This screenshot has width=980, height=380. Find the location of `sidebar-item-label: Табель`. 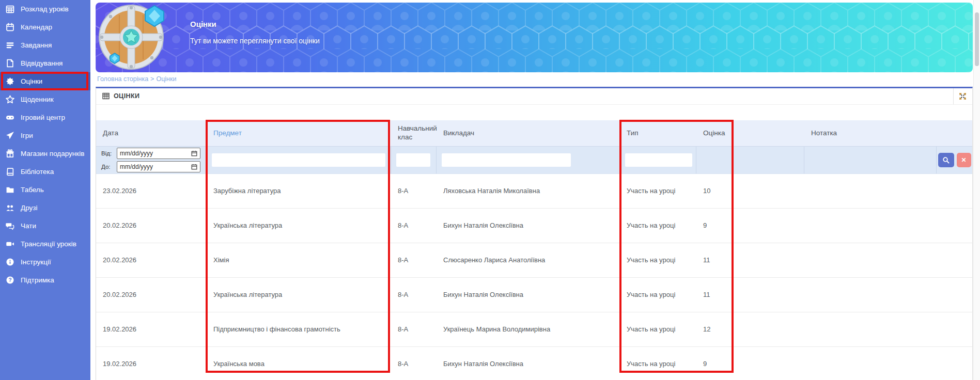

sidebar-item-label: Табель is located at coordinates (32, 190).